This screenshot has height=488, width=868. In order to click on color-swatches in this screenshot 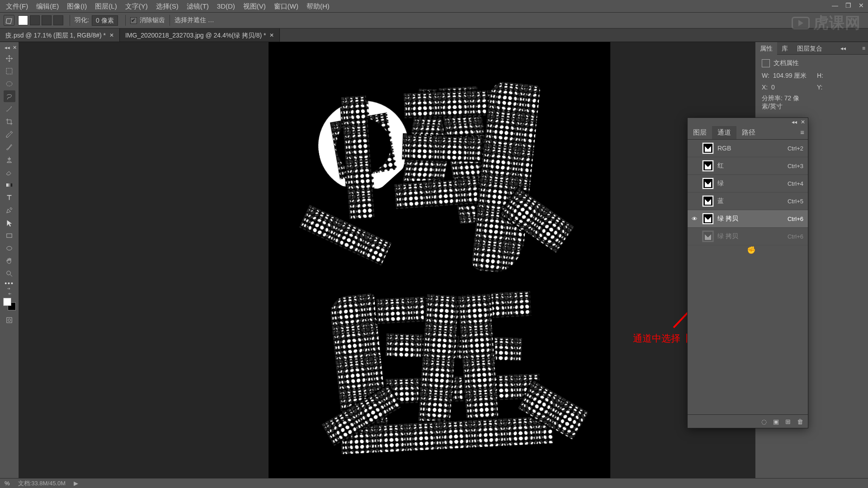, I will do `click(9, 304)`.